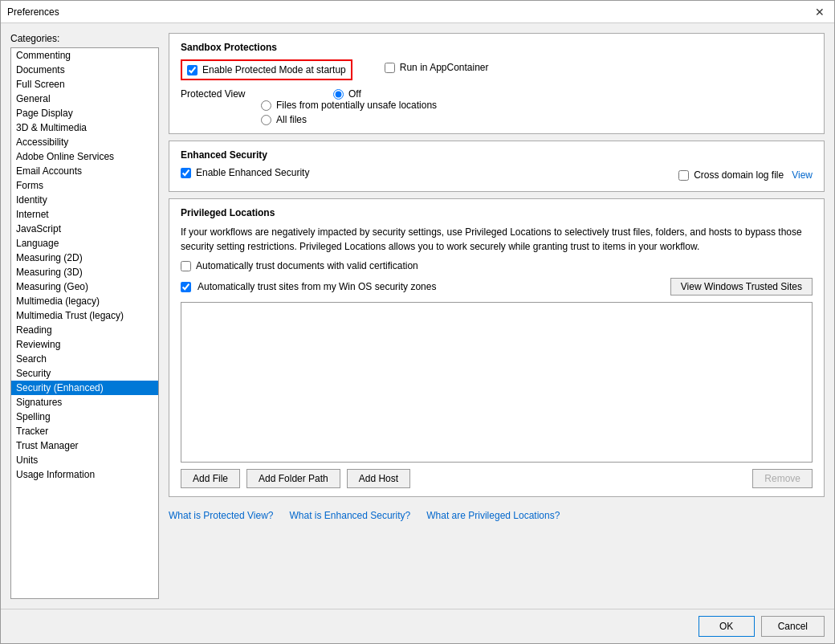  I want to click on enable-enhanced-checkbox, so click(186, 173).